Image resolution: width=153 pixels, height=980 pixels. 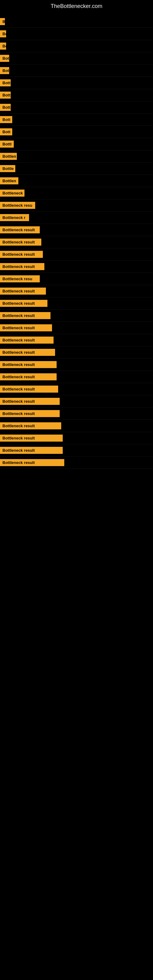 I want to click on list-item: Bottleneck r, so click(x=76, y=218).